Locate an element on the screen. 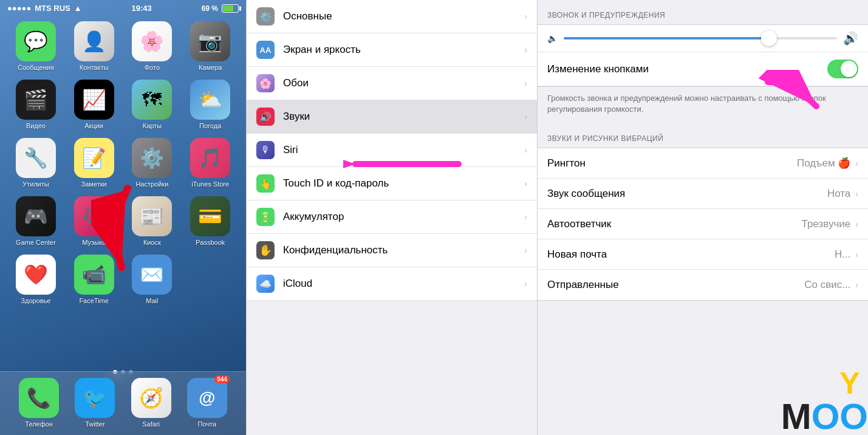 Image resolution: width=868 pixels, height=435 pixels. icloud-icon: ☁️ is located at coordinates (265, 284).